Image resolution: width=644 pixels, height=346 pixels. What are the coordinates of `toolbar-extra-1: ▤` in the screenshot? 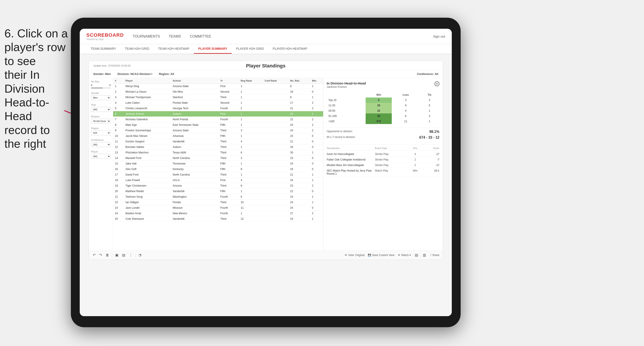 It's located at (416, 255).